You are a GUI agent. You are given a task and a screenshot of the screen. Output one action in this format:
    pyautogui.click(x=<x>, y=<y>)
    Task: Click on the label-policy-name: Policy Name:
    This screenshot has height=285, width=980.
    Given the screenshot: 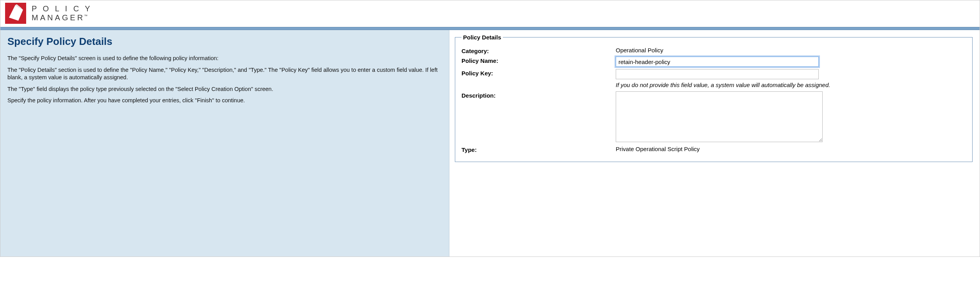 What is the action you would take?
    pyautogui.click(x=539, y=60)
    